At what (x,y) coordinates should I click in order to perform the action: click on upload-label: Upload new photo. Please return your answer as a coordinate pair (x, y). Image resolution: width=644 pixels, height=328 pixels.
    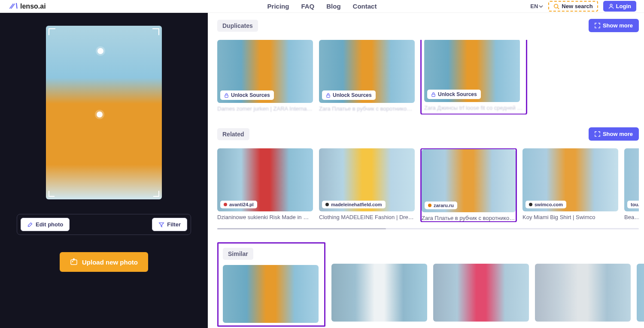
    Looking at the image, I should click on (110, 262).